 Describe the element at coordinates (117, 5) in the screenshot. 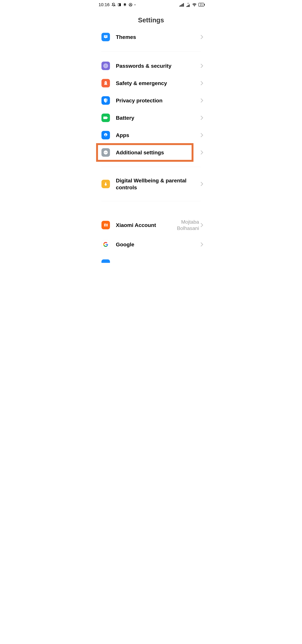

I see `status-left: 10:16 ●` at that location.